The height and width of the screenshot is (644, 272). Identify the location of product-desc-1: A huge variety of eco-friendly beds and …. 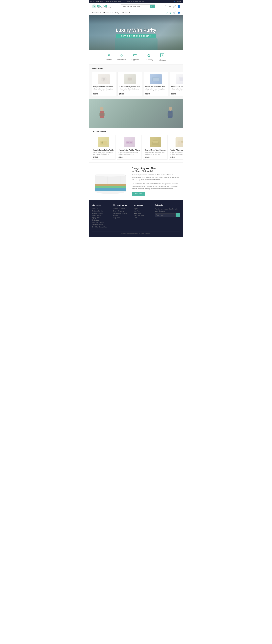
(130, 90).